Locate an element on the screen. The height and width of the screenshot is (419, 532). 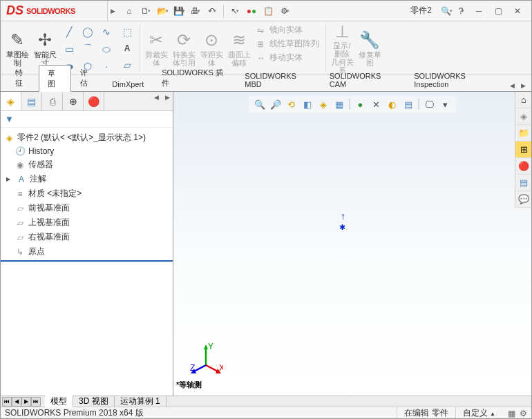
taskpane-custom-props: ▤ is located at coordinates (524, 183).